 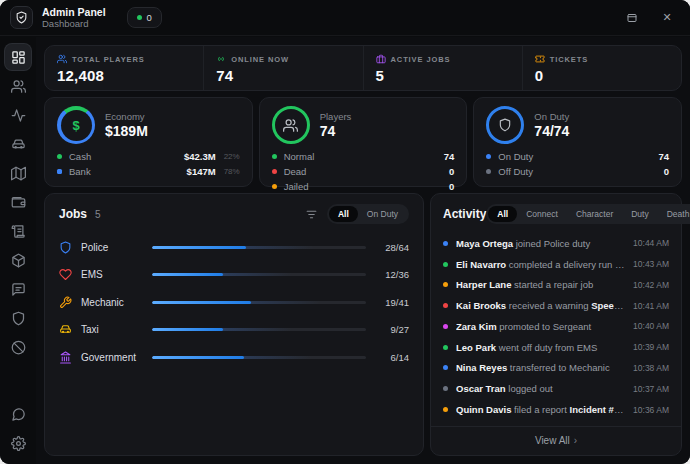 What do you see at coordinates (540, 410) in the screenshot?
I see `activity-text: Quinn Davis filed a report Incident #482…` at bounding box center [540, 410].